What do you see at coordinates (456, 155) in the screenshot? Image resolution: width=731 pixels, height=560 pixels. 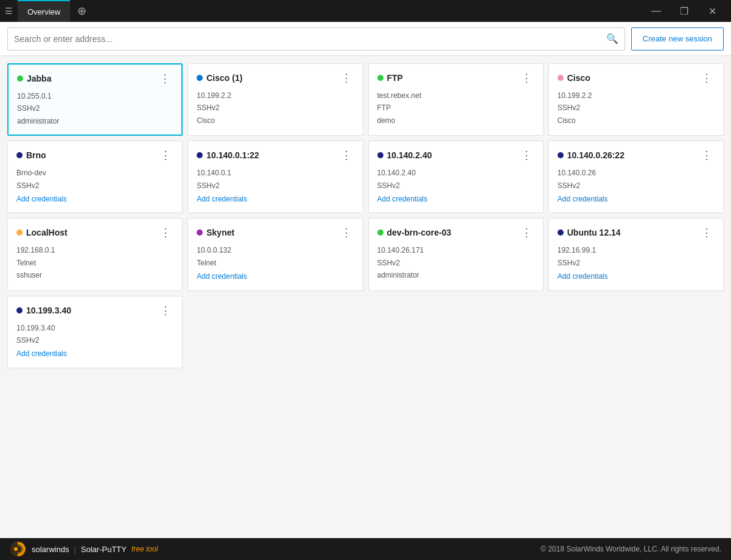 I see `card-header: 10.140.2.40 ⋮` at bounding box center [456, 155].